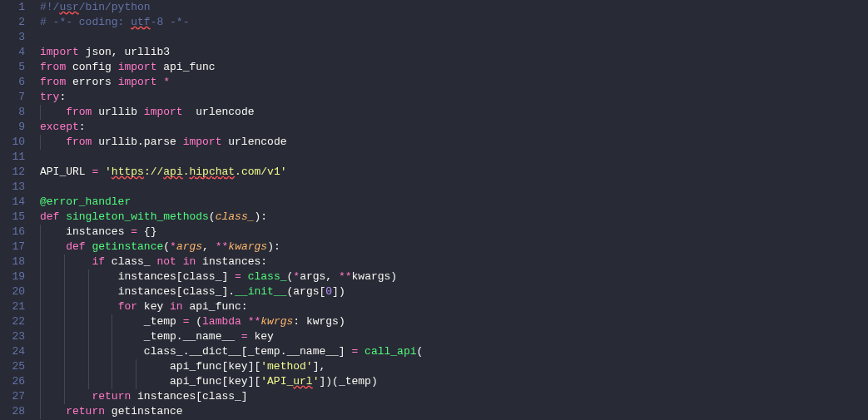 Image resolution: width=868 pixels, height=420 pixels. What do you see at coordinates (454, 337) in the screenshot?
I see `code-line: _temp.__name__ = key` at bounding box center [454, 337].